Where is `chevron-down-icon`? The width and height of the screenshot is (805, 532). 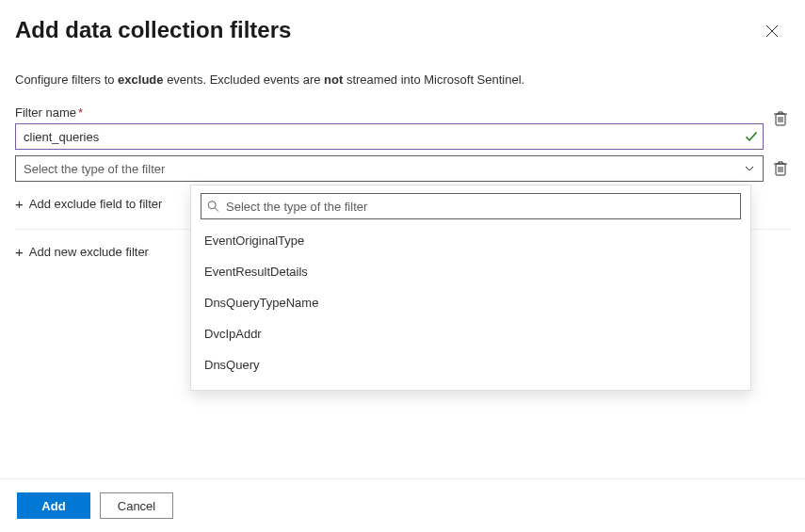
chevron-down-icon is located at coordinates (749, 169).